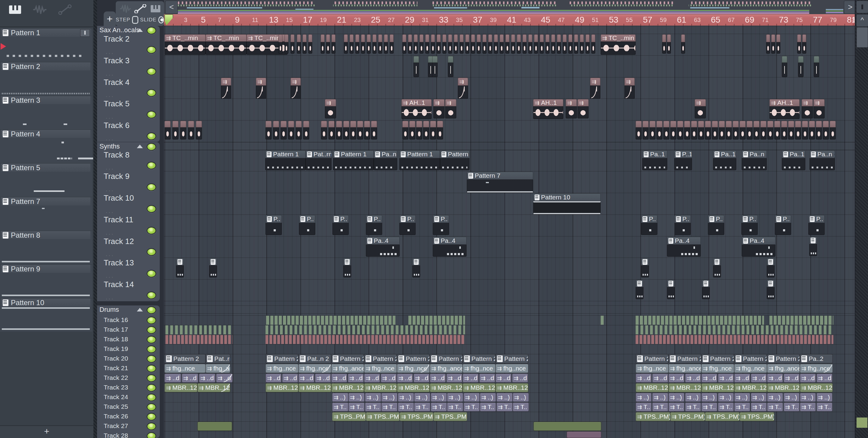 This screenshot has height=438, width=868. What do you see at coordinates (140, 310) in the screenshot?
I see `collapse-triangle-icon` at bounding box center [140, 310].